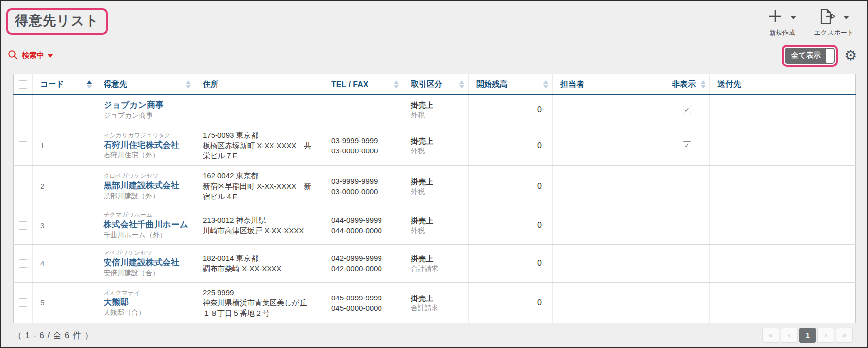 This screenshot has width=868, height=348. I want to click on column-header-hidden: 非表示, so click(687, 84).